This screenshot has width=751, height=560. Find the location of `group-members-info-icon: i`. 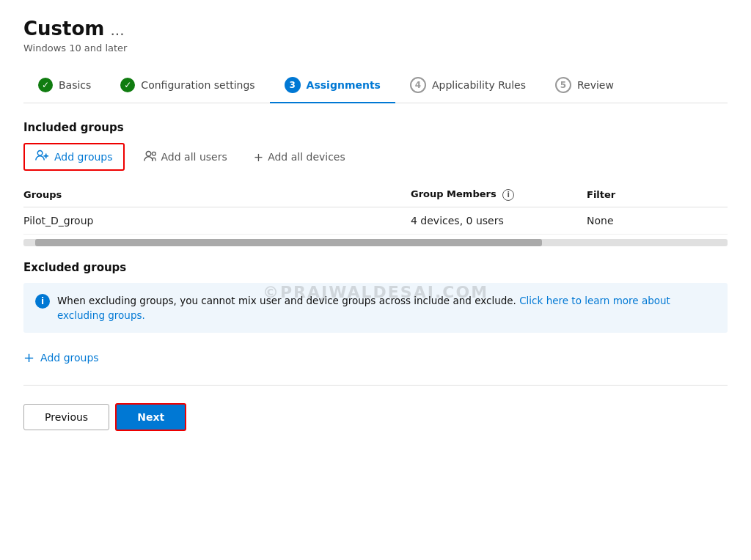

group-members-info-icon: i is located at coordinates (508, 195).